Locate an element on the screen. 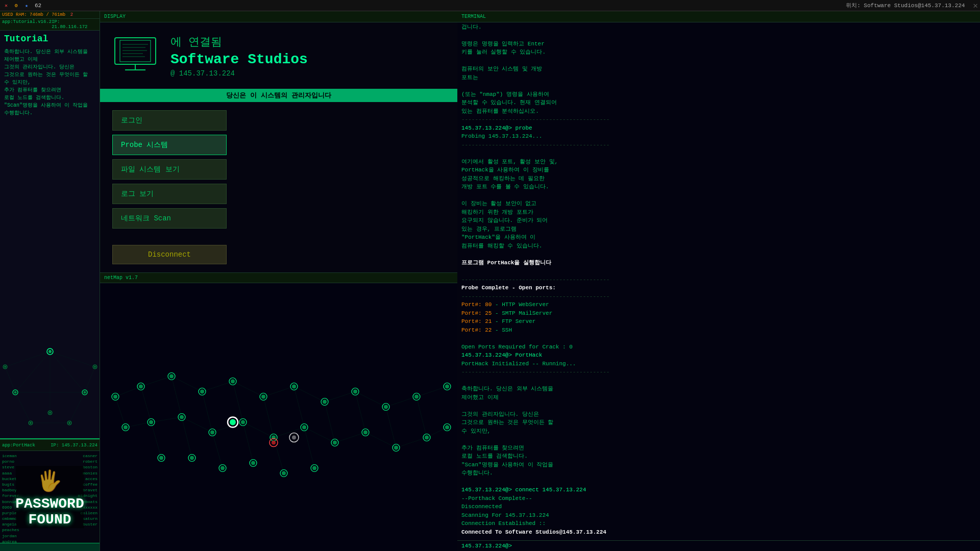 This screenshot has width=980, height=551. close-icon: ✕ is located at coordinates (6, 6).